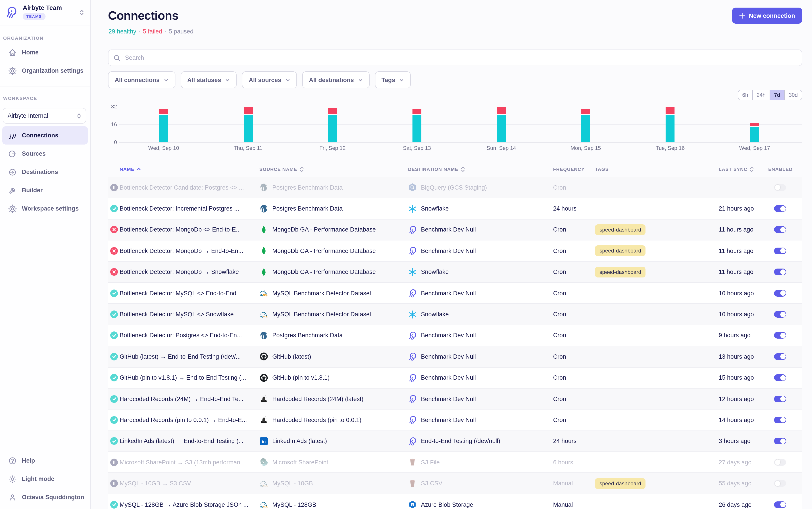 Image resolution: width=812 pixels, height=509 pixels. I want to click on team-switcher: Airbyte Team TEAMS, so click(45, 13).